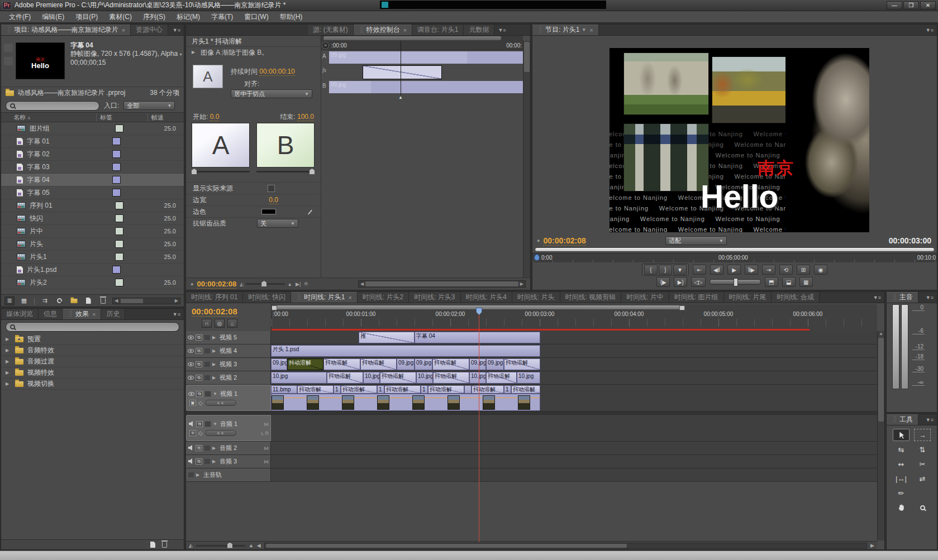  What do you see at coordinates (901, 464) in the screenshot?
I see `rate-stretch-tool-button: ↭` at bounding box center [901, 464].